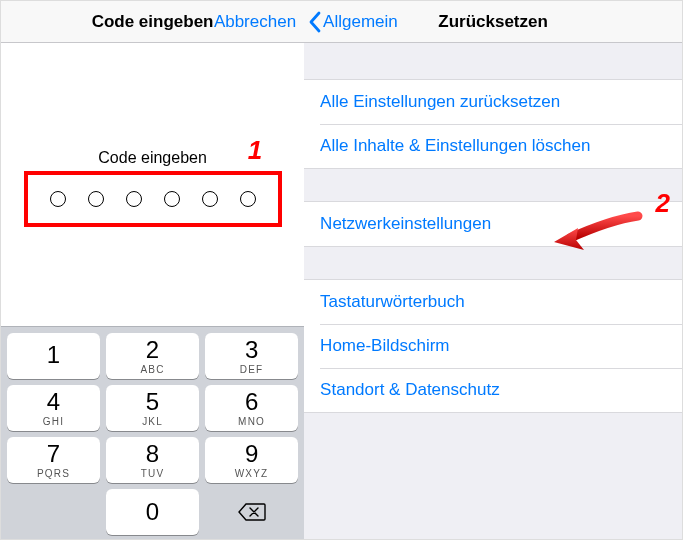 The height and width of the screenshot is (540, 683). Describe the element at coordinates (252, 356) in the screenshot. I see `key-3: 3DEF` at that location.